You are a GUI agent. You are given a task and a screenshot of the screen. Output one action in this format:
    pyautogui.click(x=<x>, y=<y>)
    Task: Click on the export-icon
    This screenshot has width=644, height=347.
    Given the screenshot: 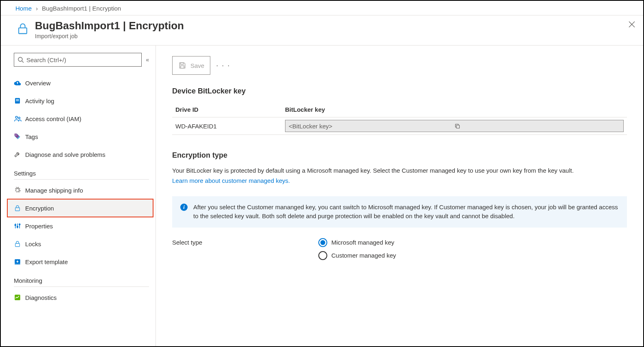 What is the action you would take?
    pyautogui.click(x=19, y=262)
    